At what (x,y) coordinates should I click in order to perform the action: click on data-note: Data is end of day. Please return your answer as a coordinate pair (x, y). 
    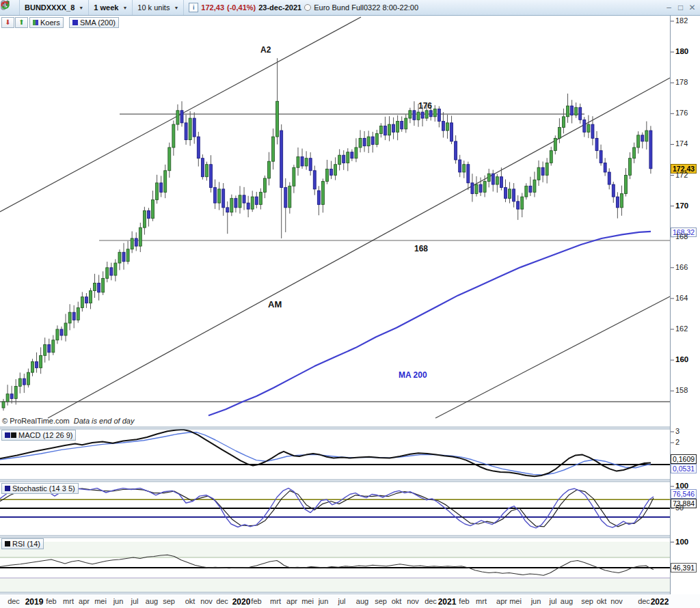
    Looking at the image, I should click on (104, 421).